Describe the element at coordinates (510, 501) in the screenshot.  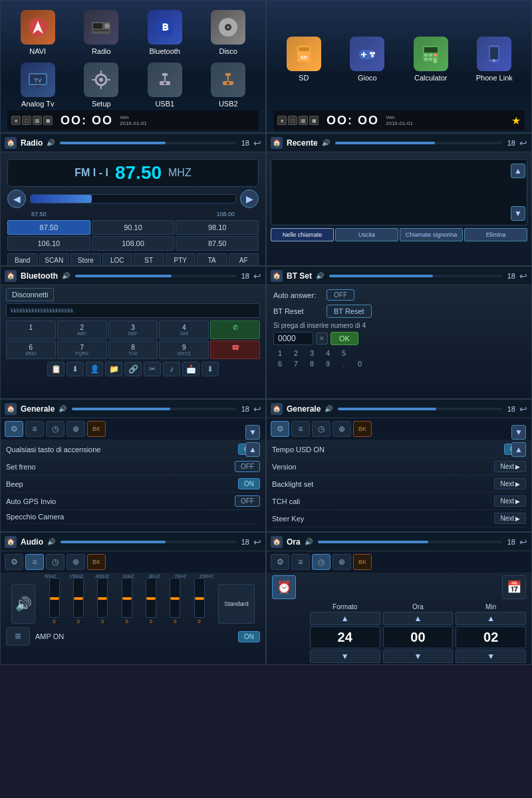
I see `gen2-next-btn-3: Next ▶` at that location.